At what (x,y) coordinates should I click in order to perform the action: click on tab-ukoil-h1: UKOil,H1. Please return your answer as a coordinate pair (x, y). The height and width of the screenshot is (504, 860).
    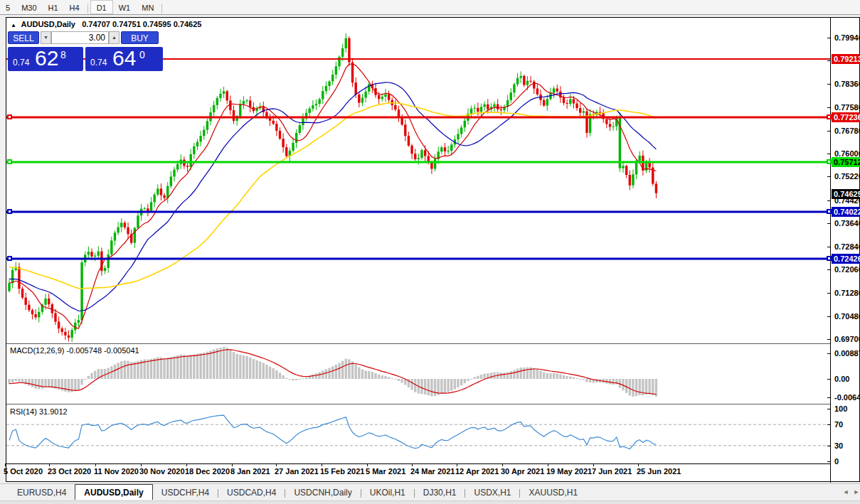
    Looking at the image, I should click on (388, 493).